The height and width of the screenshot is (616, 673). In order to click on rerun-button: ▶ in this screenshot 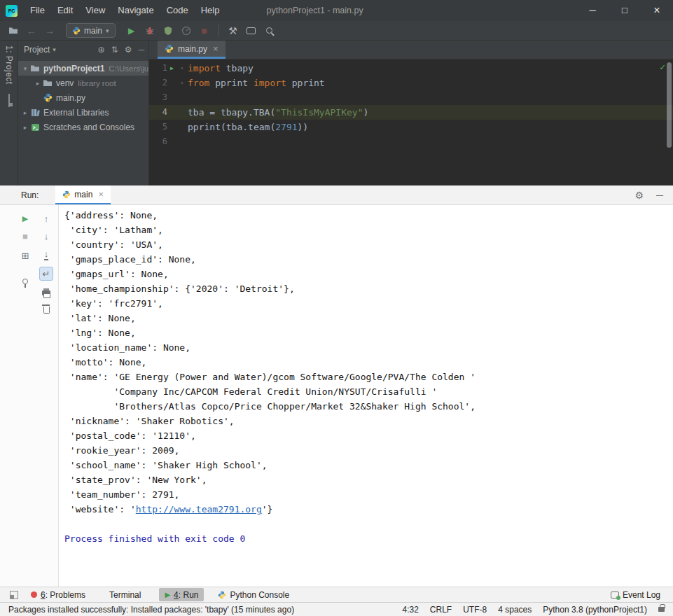, I will do `click(25, 218)`.